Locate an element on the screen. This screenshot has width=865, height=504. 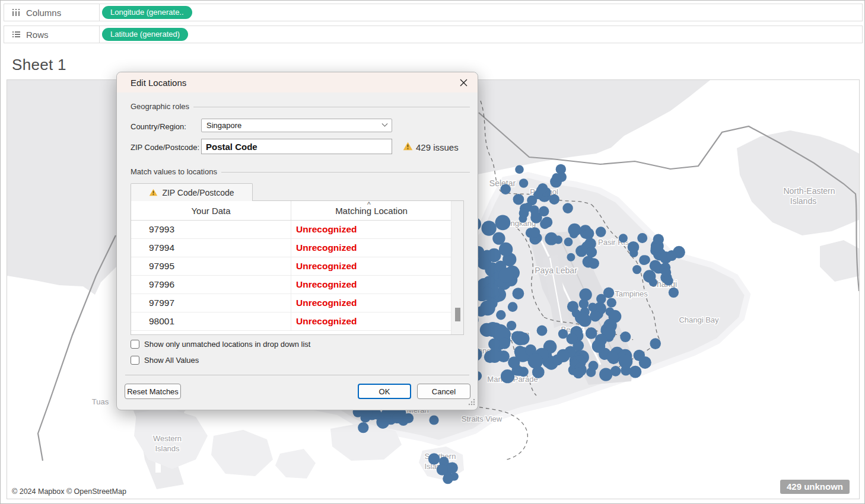
show-all-values-checkbox is located at coordinates (135, 361).